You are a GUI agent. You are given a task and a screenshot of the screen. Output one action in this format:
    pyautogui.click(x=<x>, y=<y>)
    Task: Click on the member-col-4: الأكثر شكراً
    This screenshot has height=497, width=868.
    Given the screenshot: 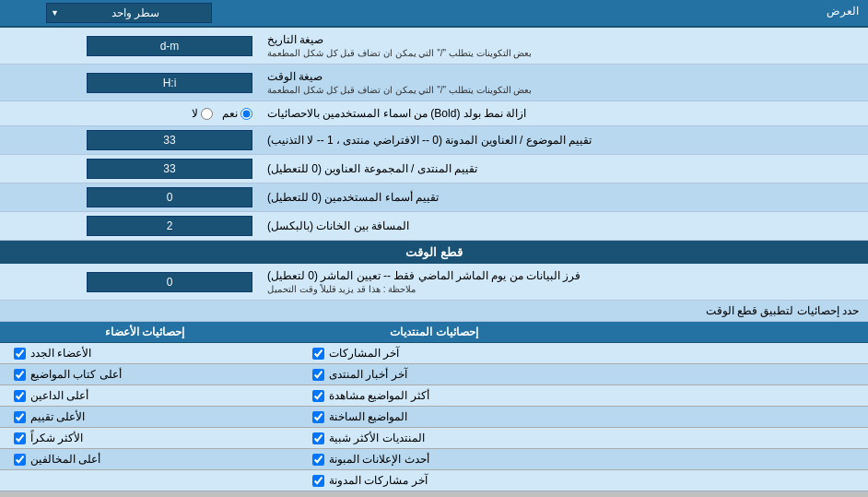 What is the action you would take?
    pyautogui.click(x=149, y=438)
    